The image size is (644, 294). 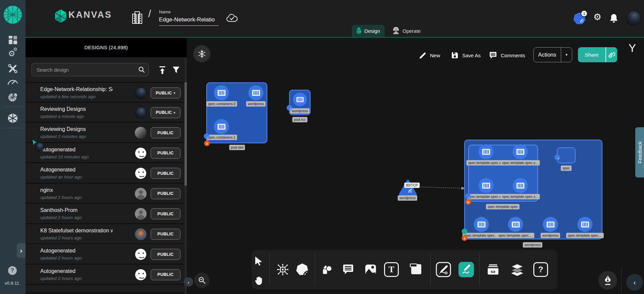 I want to click on help-button: ?, so click(x=12, y=271).